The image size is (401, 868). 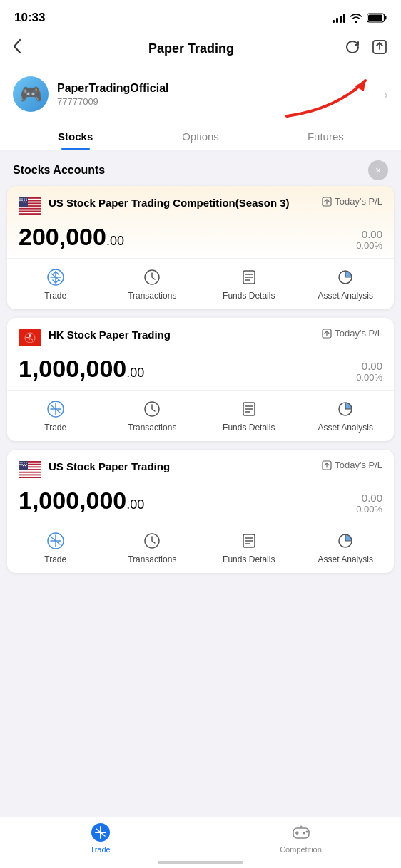 What do you see at coordinates (370, 378) in the screenshot?
I see `card-pl-percent-1: 0.00%` at bounding box center [370, 378].